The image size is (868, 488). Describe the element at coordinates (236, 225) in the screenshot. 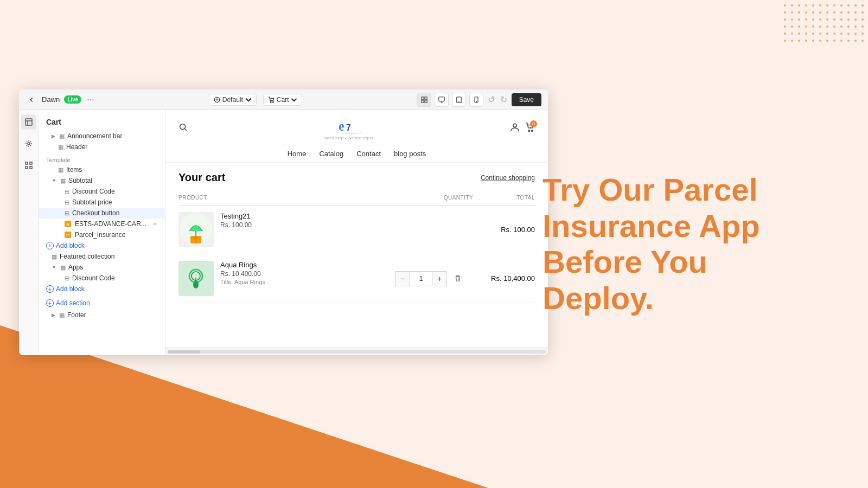

I see `cart-item-1-price: Rs. 100.00` at that location.